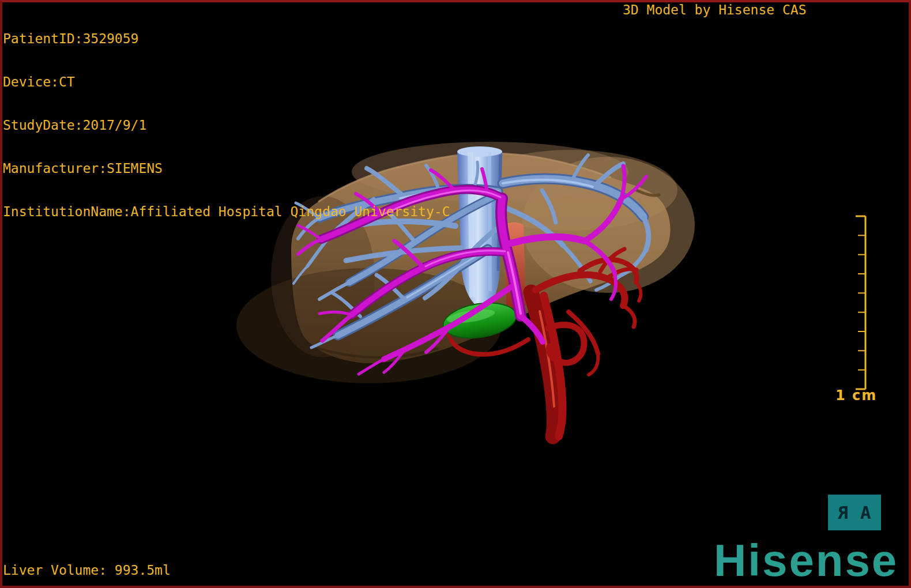  What do you see at coordinates (226, 82) in the screenshot?
I see `device: Device:CT` at bounding box center [226, 82].